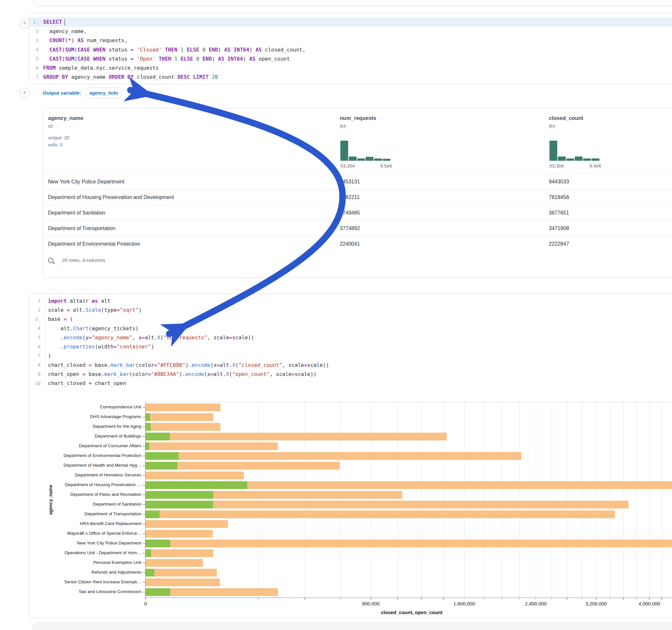  What do you see at coordinates (358, 244) in the screenshot?
I see `table-row: Department of Environmental Protection22…` at bounding box center [358, 244].